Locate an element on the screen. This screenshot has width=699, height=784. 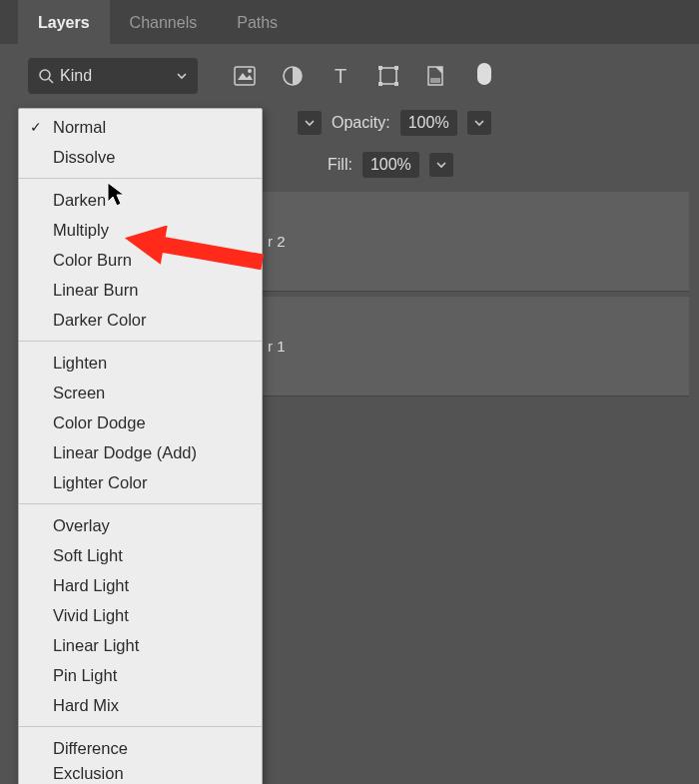
layers-filter-bar: Kind T is located at coordinates (353, 75).